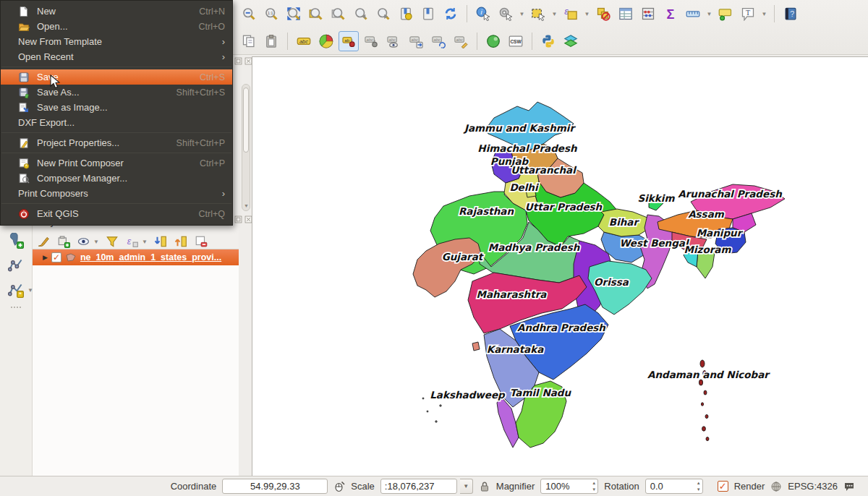 This screenshot has height=496, width=868. What do you see at coordinates (201, 241) in the screenshot?
I see `remove-layer-icon` at bounding box center [201, 241].